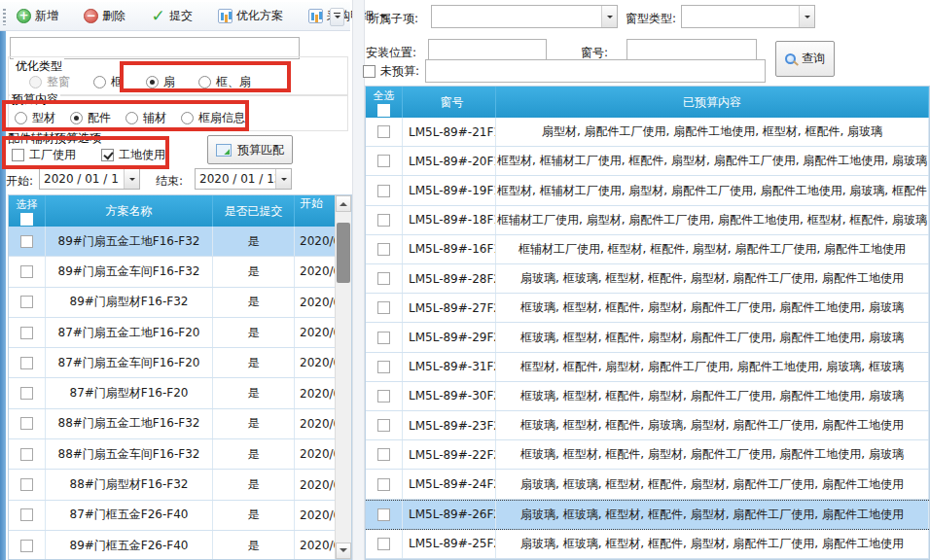  I want to click on table-row: LM5L-89#-25F23 扇玻璃, 框玻璃, 框型材, 框配件, 扇型材, …, so click(648, 544).